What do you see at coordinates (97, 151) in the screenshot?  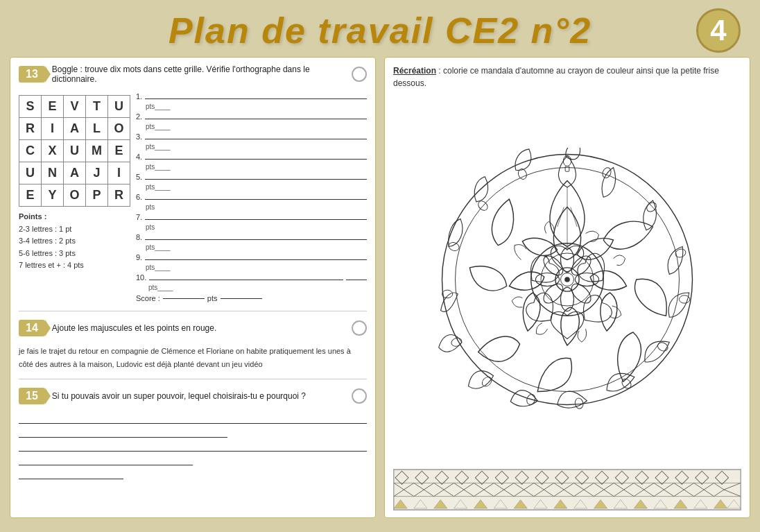 I see `cell-23: M` at bounding box center [97, 151].